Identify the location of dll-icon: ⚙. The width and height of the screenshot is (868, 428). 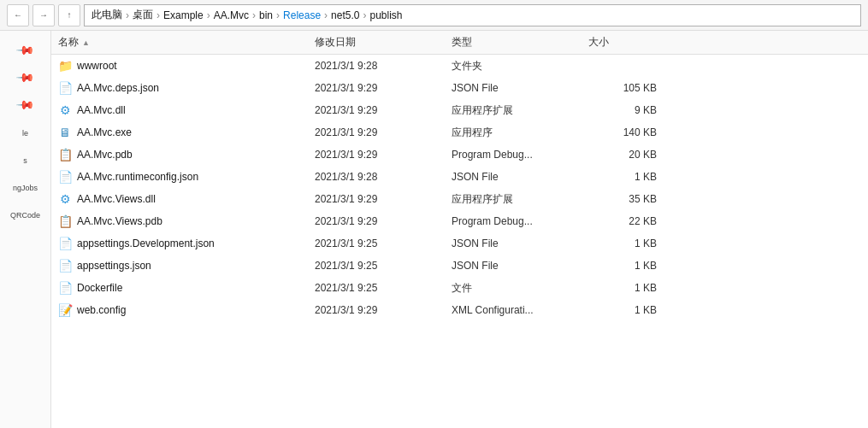
(65, 110).